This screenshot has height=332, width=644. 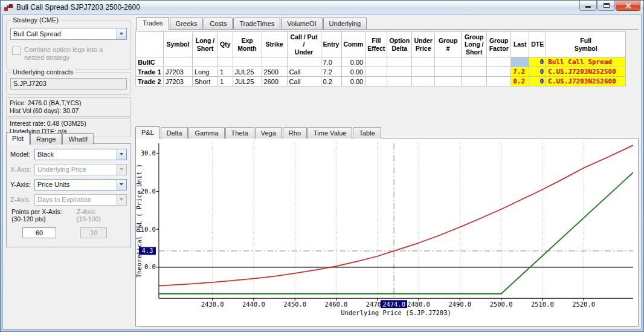 I want to click on tab-vega: Vega, so click(x=268, y=133).